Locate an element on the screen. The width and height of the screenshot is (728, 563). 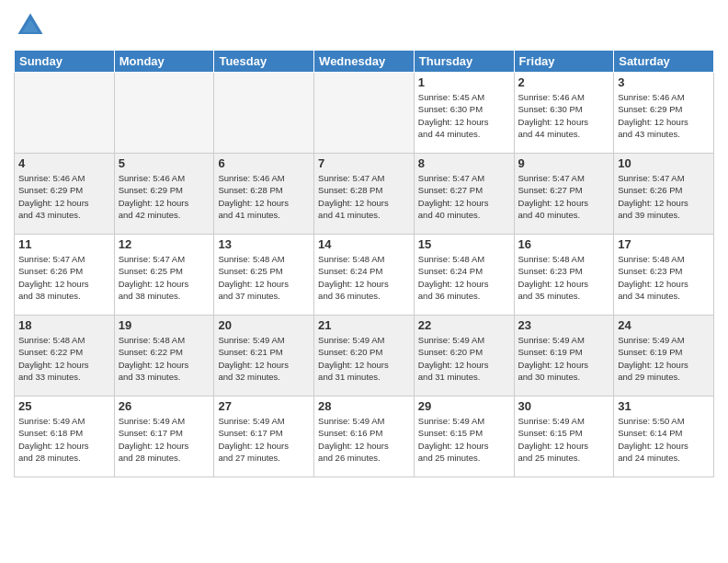
day-number: 8 is located at coordinates (464, 164).